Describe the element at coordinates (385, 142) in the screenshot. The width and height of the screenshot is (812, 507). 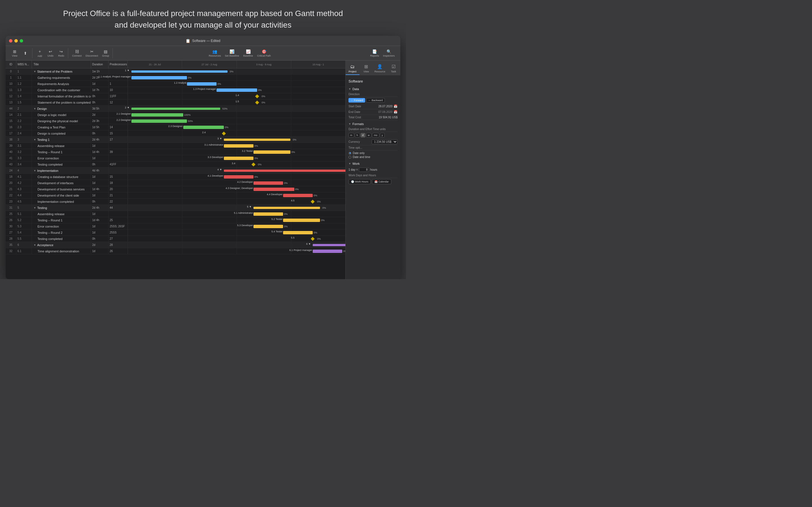
I see `currency-select: 1 234.56 US$` at that location.